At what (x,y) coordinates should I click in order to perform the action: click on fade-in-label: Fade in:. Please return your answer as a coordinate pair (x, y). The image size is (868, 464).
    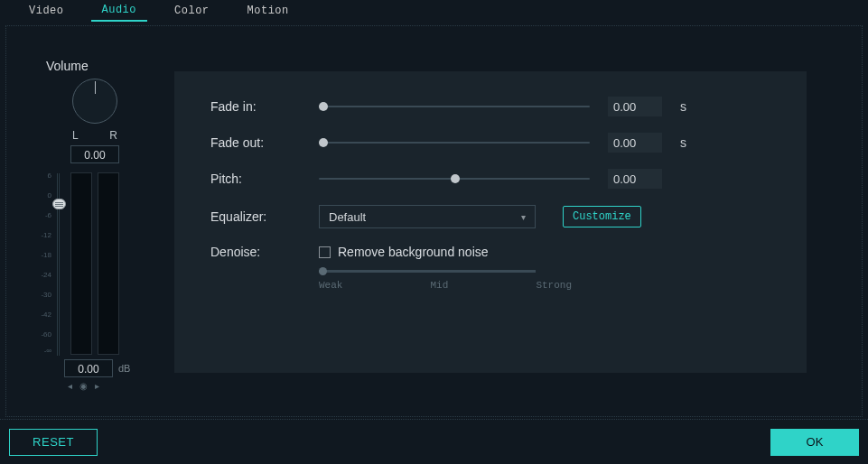
    Looking at the image, I should click on (256, 107).